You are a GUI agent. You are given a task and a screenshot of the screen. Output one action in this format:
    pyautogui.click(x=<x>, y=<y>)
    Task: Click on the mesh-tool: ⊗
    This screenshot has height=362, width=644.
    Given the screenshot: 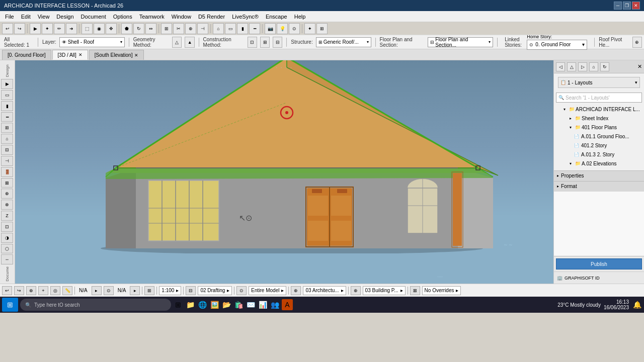 What is the action you would take?
    pyautogui.click(x=7, y=205)
    